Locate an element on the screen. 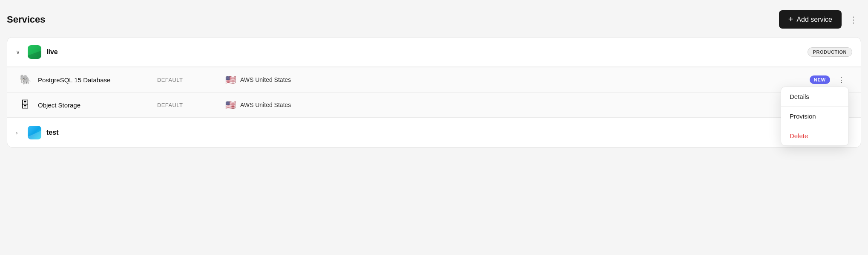  more-options-header-button: ⋮ is located at coordinates (854, 20).